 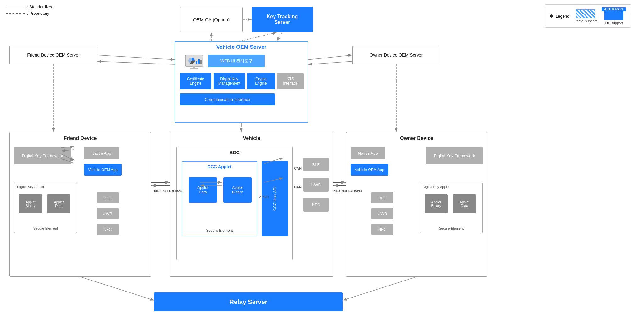 What do you see at coordinates (562, 16) in the screenshot?
I see `legend-title: Legend` at bounding box center [562, 16].